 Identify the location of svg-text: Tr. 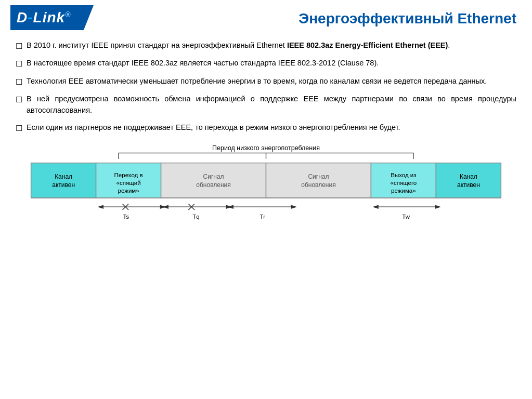
(263, 217).